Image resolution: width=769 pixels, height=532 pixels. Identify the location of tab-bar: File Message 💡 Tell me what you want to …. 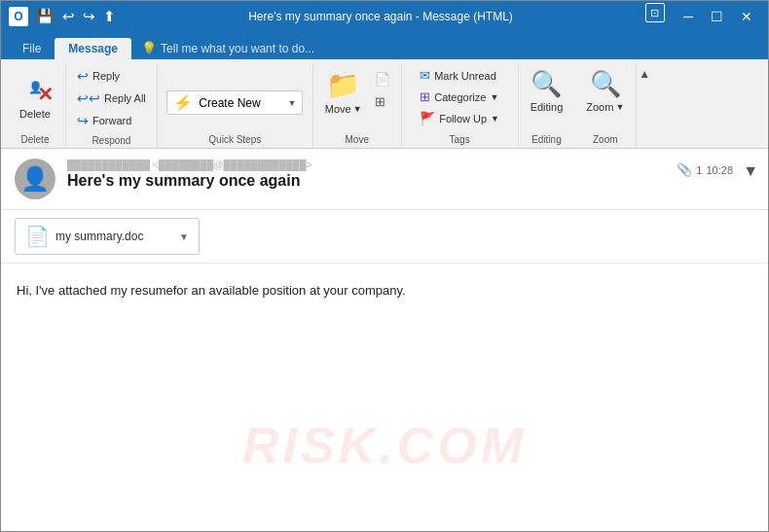
(384, 46).